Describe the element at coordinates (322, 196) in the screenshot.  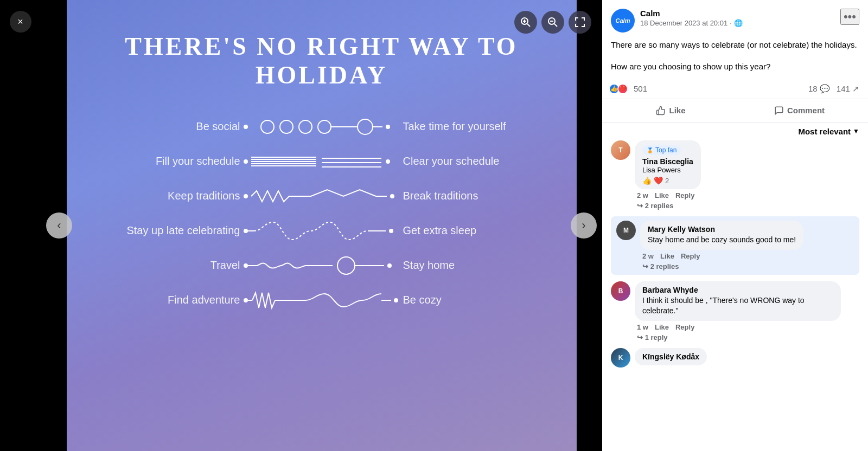
I see `infographic-row-3: Keep traditions Break traditions` at that location.